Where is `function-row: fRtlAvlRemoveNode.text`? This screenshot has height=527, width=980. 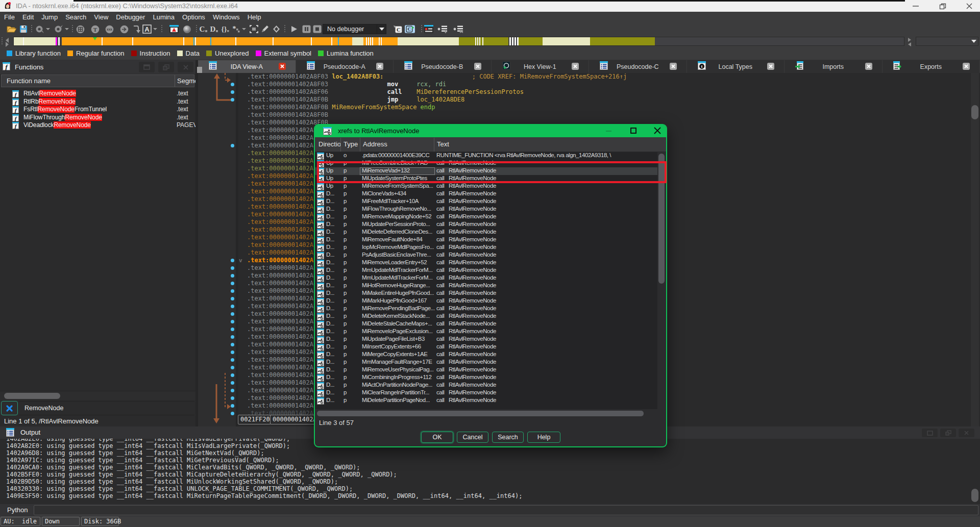 function-row: fRtlAvlRemoveNode.text is located at coordinates (98, 94).